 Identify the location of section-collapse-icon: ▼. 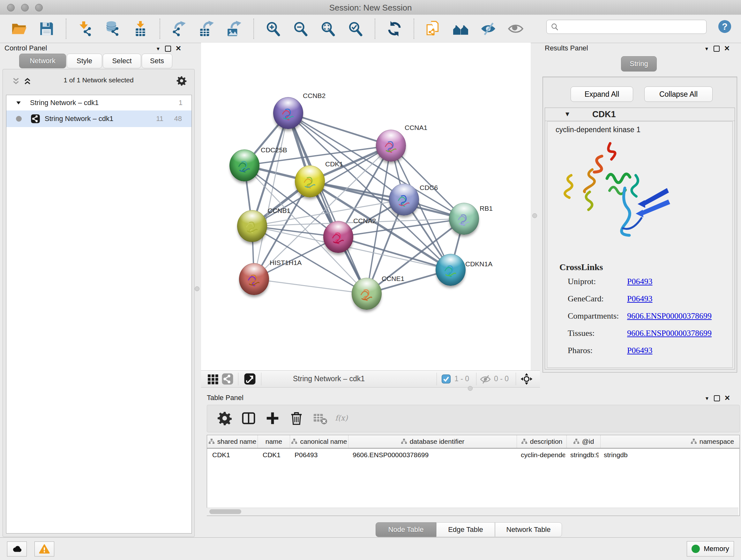
(567, 114).